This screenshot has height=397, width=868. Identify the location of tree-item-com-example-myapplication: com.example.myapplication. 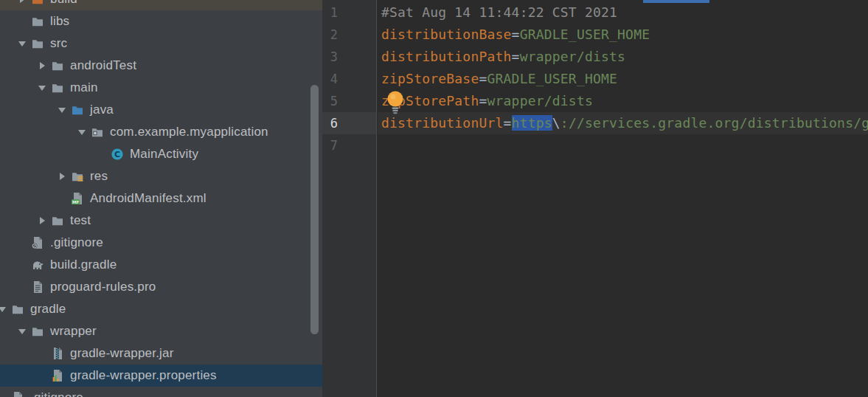
(161, 132).